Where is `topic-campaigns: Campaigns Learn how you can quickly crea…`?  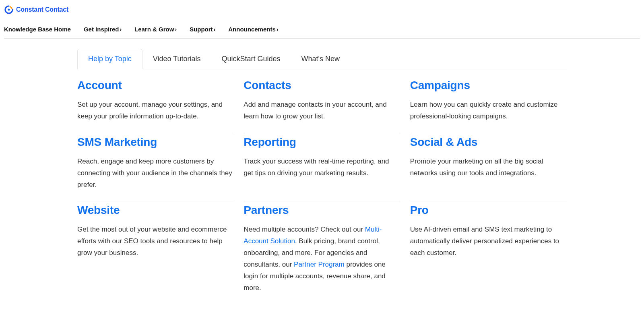 topic-campaigns: Campaigns Learn how you can quickly crea… is located at coordinates (489, 105).